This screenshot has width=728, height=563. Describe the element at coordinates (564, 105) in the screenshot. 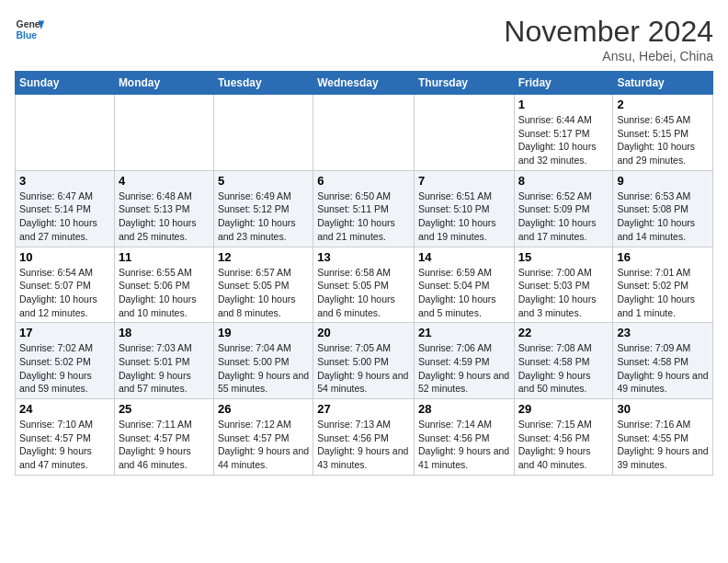

I see `day-number: 1` at that location.